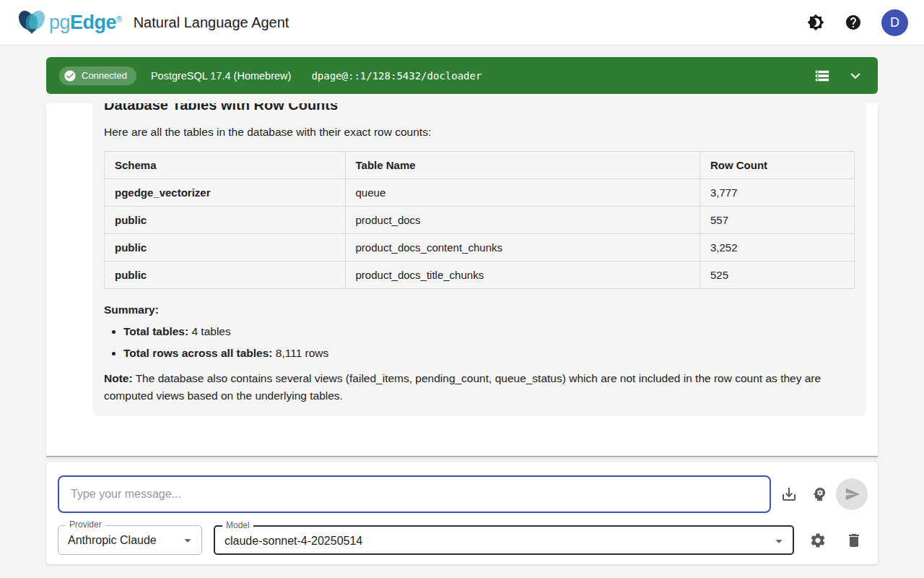  I want to click on table-row: public product_docs 557, so click(479, 220).